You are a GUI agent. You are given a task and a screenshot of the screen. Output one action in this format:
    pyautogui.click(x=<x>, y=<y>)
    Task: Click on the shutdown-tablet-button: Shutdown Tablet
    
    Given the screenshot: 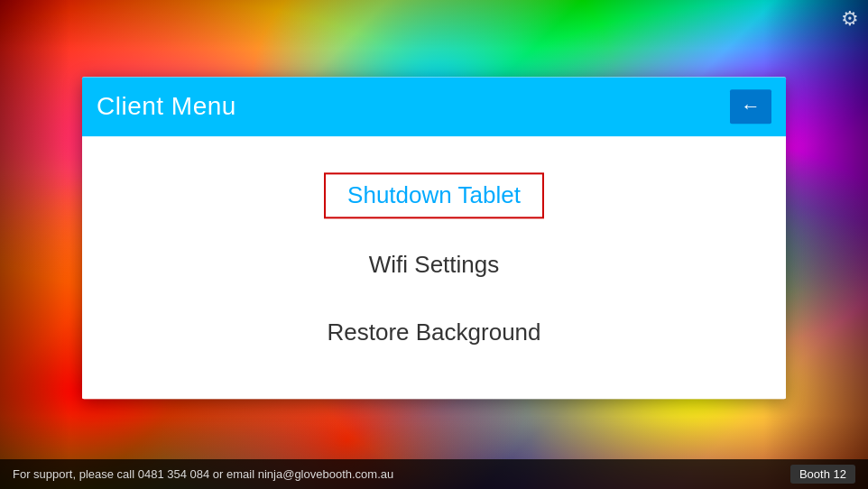 What is the action you would take?
    pyautogui.click(x=434, y=195)
    